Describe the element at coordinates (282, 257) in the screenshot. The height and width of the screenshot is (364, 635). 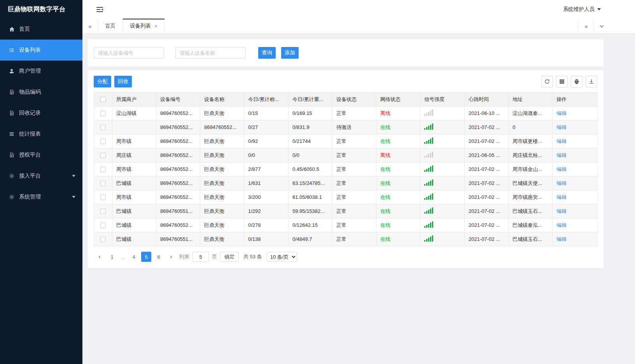
I see `page-size-select: 10 条/页` at that location.